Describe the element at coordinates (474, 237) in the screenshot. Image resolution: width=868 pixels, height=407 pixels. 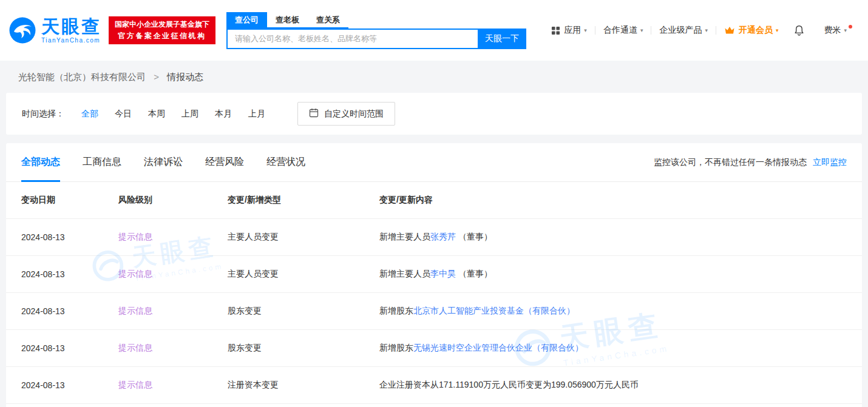
I see `content-text: （董事）` at that location.